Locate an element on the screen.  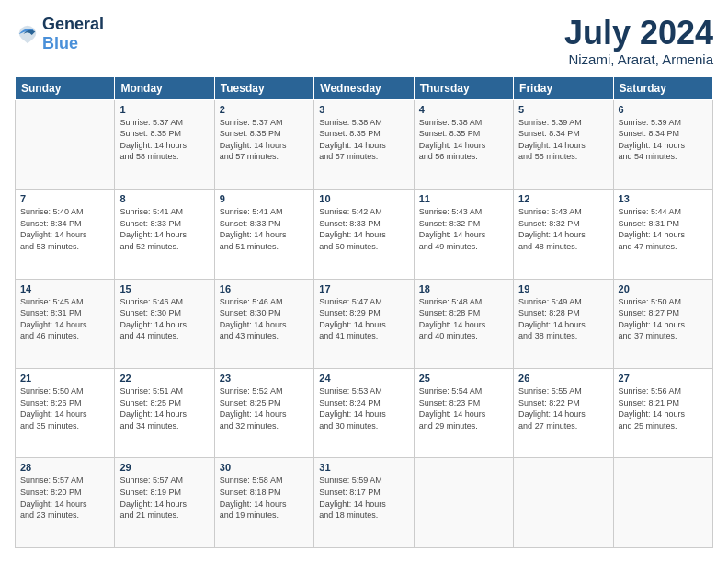
day-number: 25 is located at coordinates (463, 378).